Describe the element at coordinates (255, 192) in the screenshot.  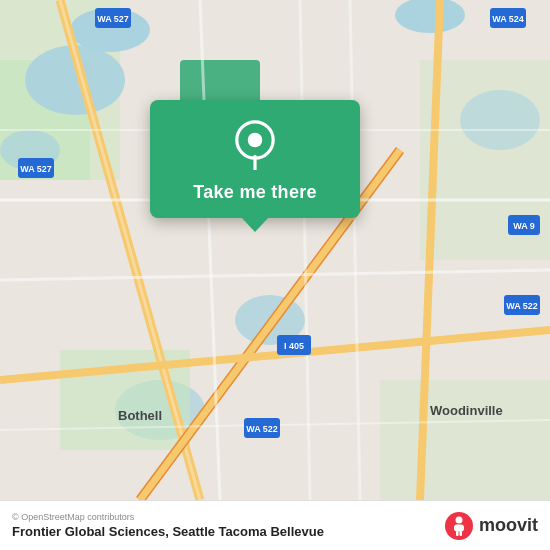
I see `take-me-there-button: Take me there` at that location.